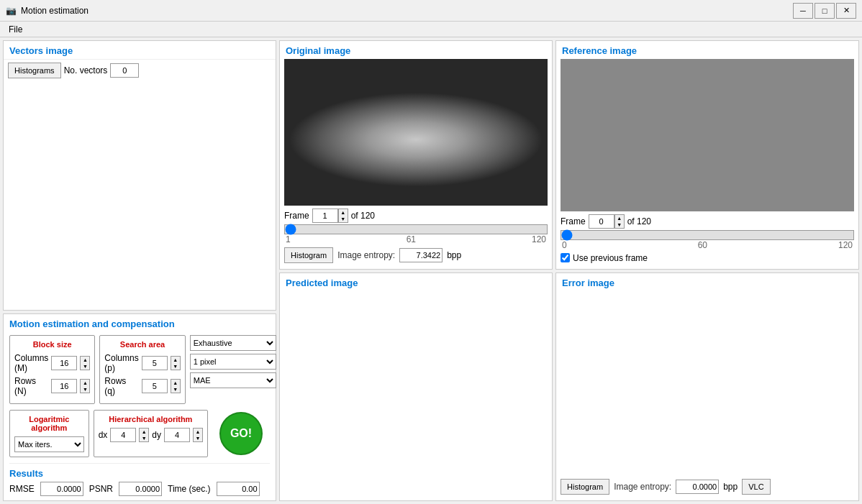  I want to click on reference-frame-controls: Frame ▲ ▼ of 120, so click(707, 221).